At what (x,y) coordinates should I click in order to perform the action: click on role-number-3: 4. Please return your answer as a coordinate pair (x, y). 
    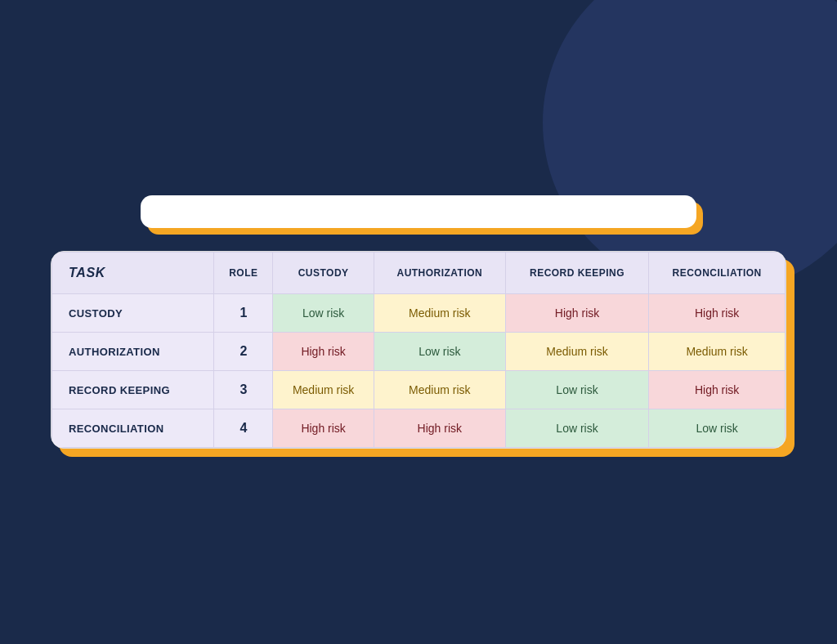
    Looking at the image, I should click on (244, 428).